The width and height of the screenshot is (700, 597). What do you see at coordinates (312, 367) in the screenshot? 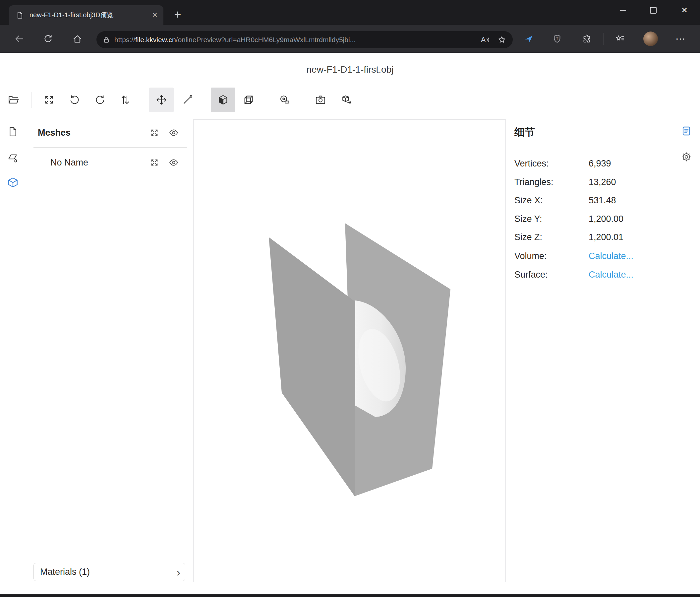
I see `model-plane-left` at bounding box center [312, 367].